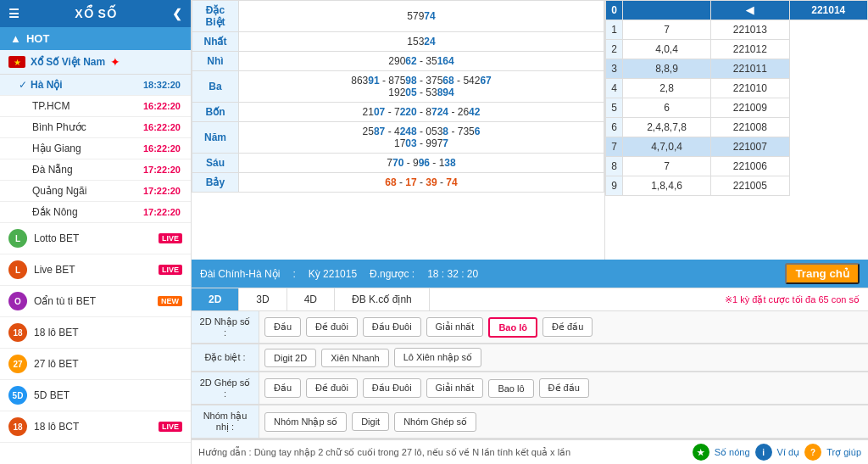 Image resolution: width=868 pixels, height=464 pixels. I want to click on lottery-group-header: ★ Xổ Số Việt Nam ✦, so click(95, 63).